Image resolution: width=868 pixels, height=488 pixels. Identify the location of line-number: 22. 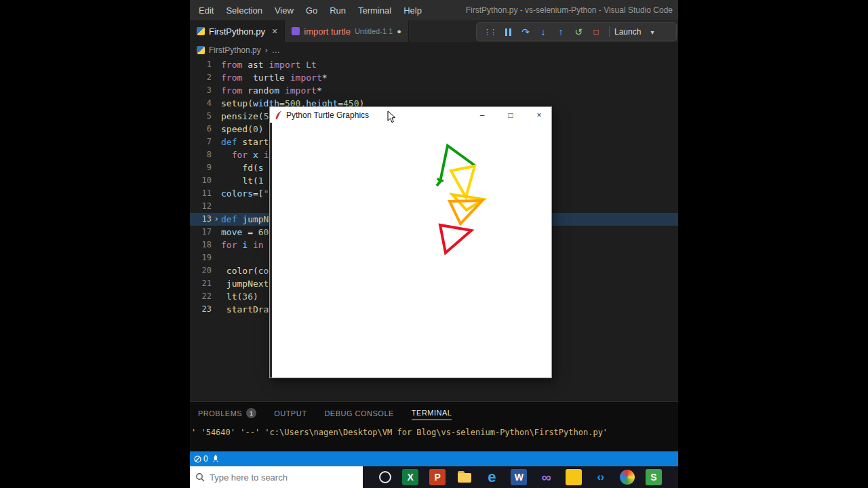
(201, 297).